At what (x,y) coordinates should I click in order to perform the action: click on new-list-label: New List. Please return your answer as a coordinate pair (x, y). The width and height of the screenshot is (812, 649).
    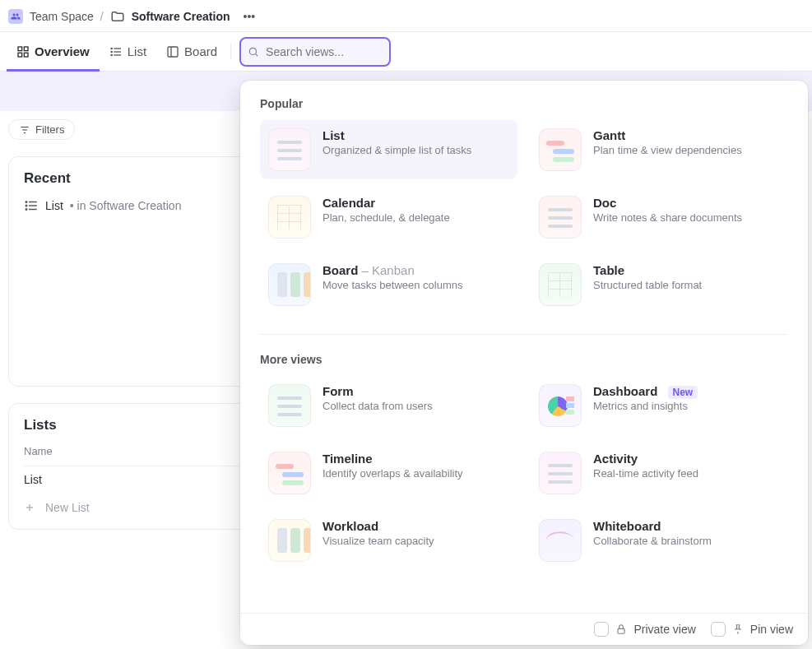
    Looking at the image, I should click on (67, 508).